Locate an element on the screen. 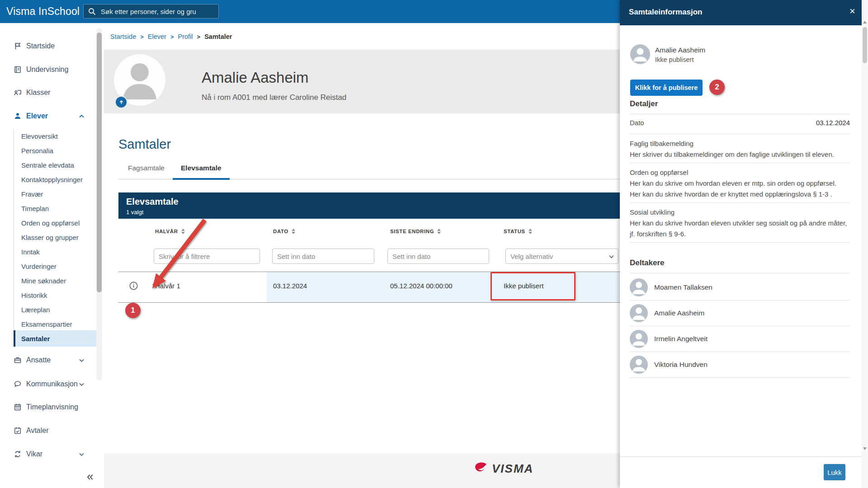 This screenshot has width=868, height=488. sidebar-scrollbar-thumb is located at coordinates (99, 163).